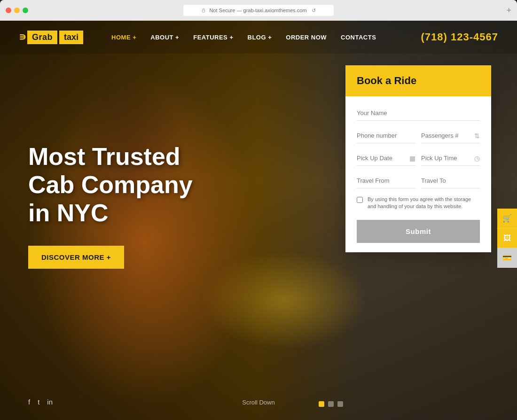  Describe the element at coordinates (418, 159) in the screenshot. I see `booking-form: Book a Ride ⇅ ▦` at that location.